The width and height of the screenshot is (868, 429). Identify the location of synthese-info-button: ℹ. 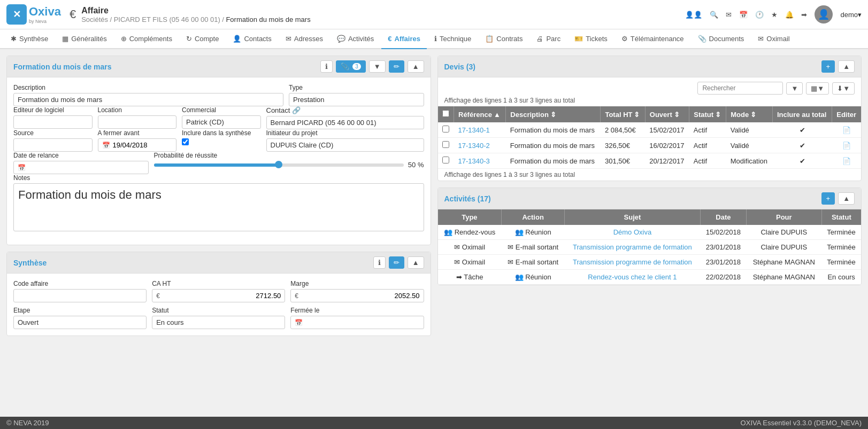
(380, 263).